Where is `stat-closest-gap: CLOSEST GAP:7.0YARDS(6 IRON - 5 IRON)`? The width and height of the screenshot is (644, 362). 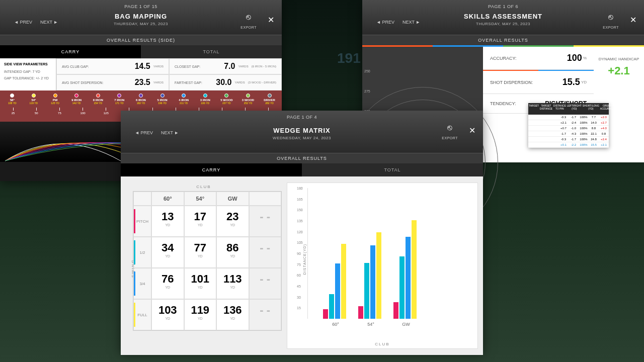 stat-closest-gap: CLOSEST GAP:7.0YARDS(6 IRON - 5 IRON) is located at coordinates (225, 66).